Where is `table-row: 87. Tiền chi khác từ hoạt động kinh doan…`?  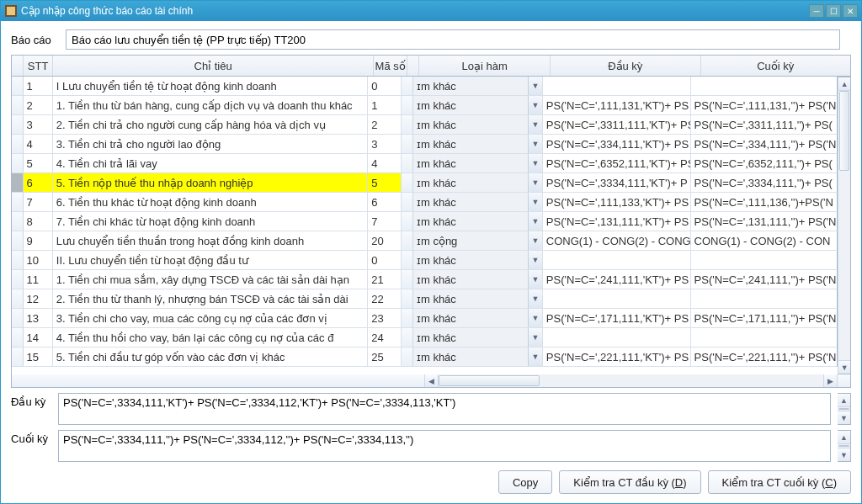 table-row: 87. Tiền chi khác từ hoạt động kinh doan… is located at coordinates (424, 222).